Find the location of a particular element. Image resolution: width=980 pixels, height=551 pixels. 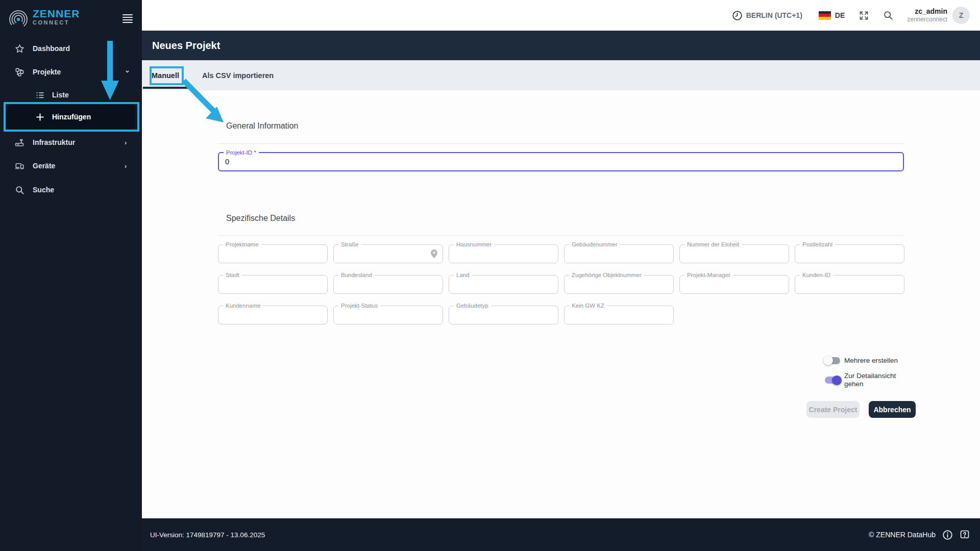

toggle-label: Mehrere erstellen is located at coordinates (871, 360).